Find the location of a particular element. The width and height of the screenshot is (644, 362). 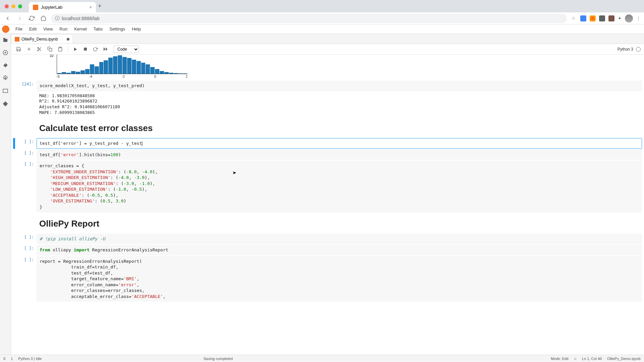

profile-avatar is located at coordinates (629, 18).